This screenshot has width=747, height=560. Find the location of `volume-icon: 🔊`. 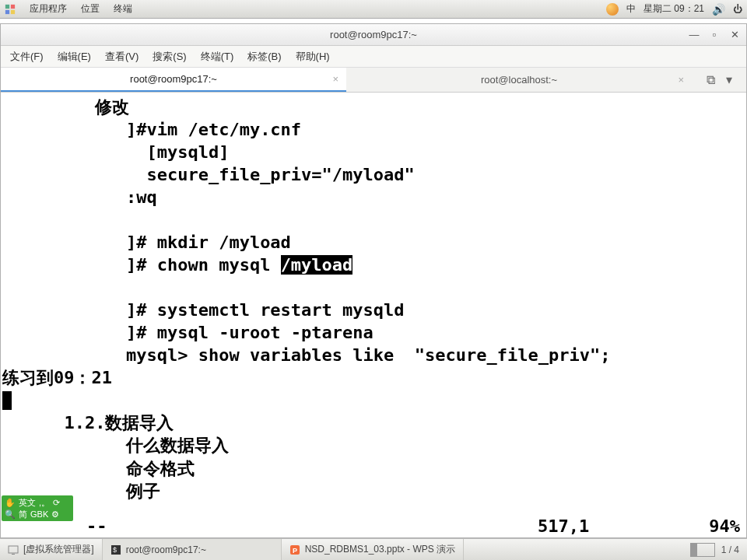

volume-icon: 🔊 is located at coordinates (719, 9).